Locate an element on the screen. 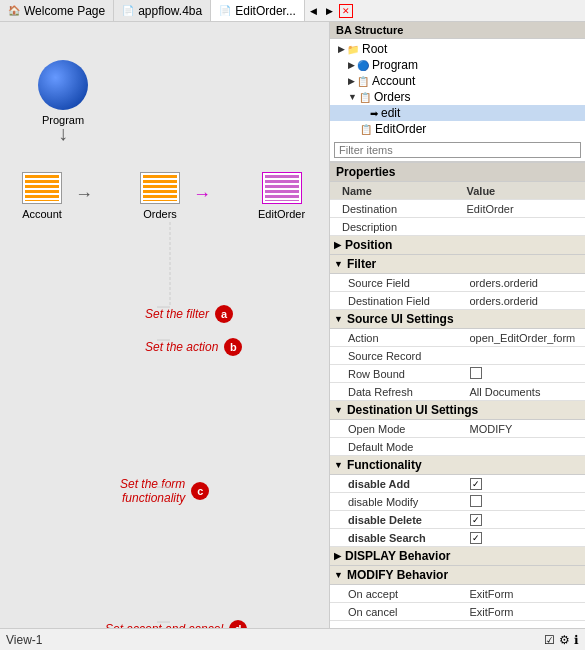 The image size is (585, 650). tree-arrow-program: ▶ is located at coordinates (352, 65).